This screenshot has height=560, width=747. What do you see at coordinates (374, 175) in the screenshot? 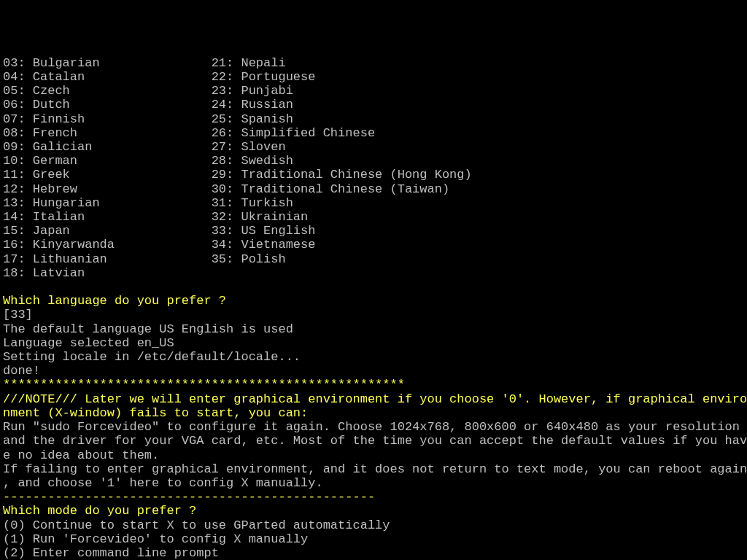
I see `language-row: 11: Greek 29: Traditional Chinese (Hong …` at bounding box center [374, 175].